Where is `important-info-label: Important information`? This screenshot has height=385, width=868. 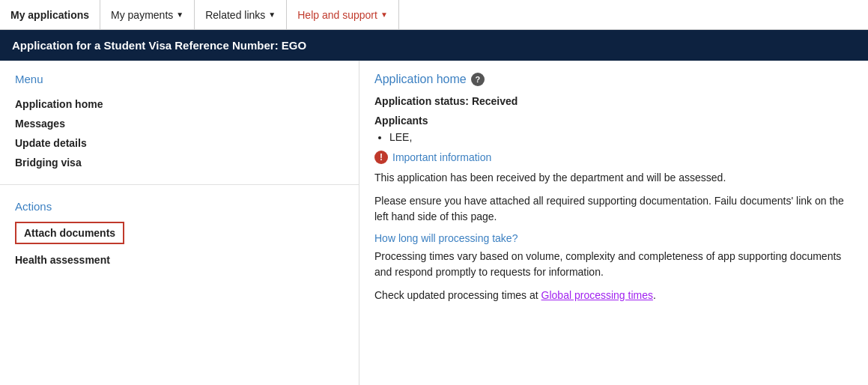 important-info-label: Important information is located at coordinates (442, 157).